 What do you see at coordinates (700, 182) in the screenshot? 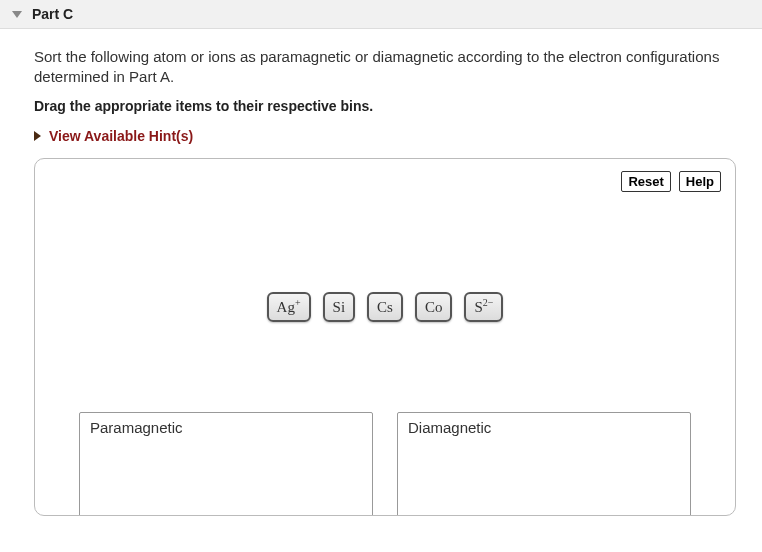
I see `help-button: Help` at bounding box center [700, 182].